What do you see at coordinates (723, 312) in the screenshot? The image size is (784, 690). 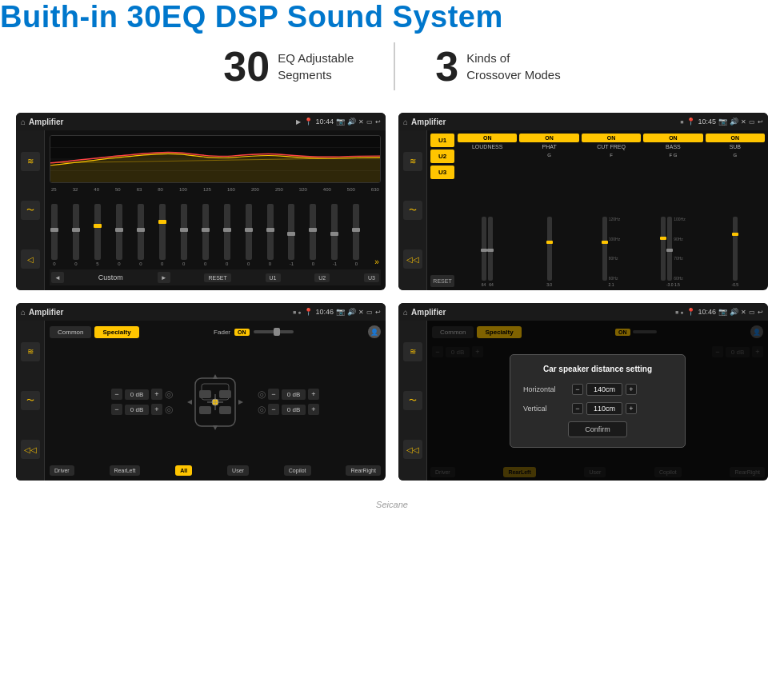 I see `camera-icon4: 📷` at bounding box center [723, 312].